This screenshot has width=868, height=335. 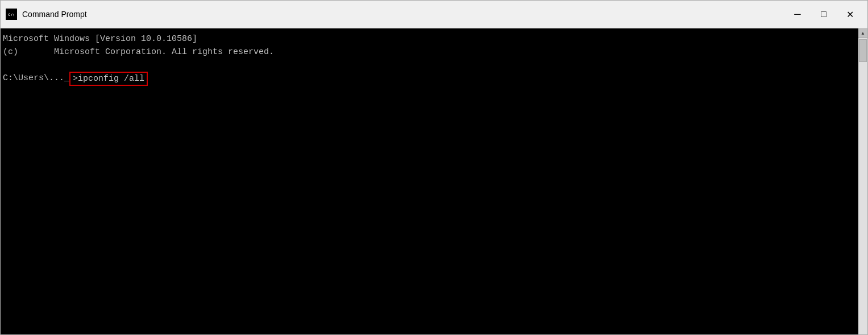 I want to click on console-line-1: Microsoft Windows [Version 10.0.10586], so click(x=434, y=40).